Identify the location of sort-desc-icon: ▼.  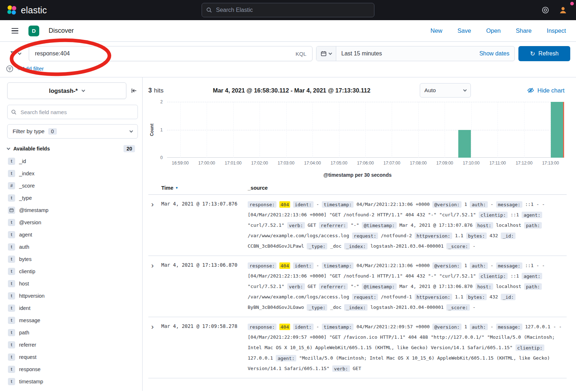
(177, 188).